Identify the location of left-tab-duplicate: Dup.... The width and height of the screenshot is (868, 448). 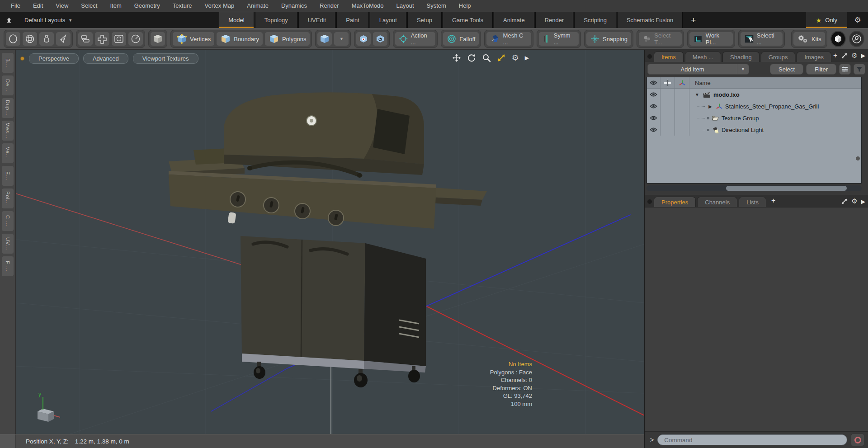
(8, 108).